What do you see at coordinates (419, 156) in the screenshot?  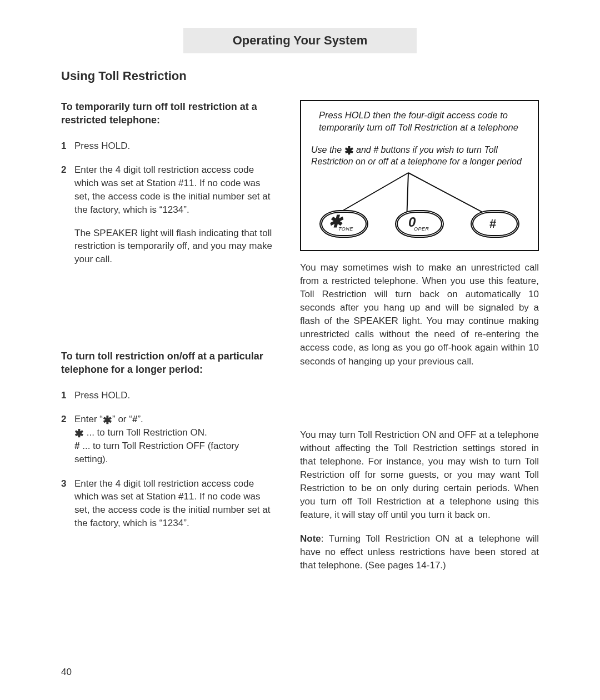 I see `diagram-caption-mid: Use the ✱ and # buttons if you wish to t…` at bounding box center [419, 156].